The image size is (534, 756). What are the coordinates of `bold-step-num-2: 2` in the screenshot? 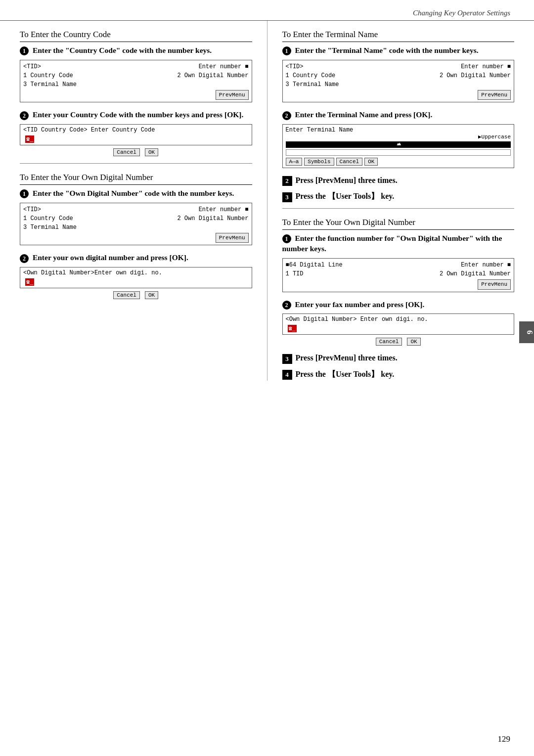 It's located at (287, 181).